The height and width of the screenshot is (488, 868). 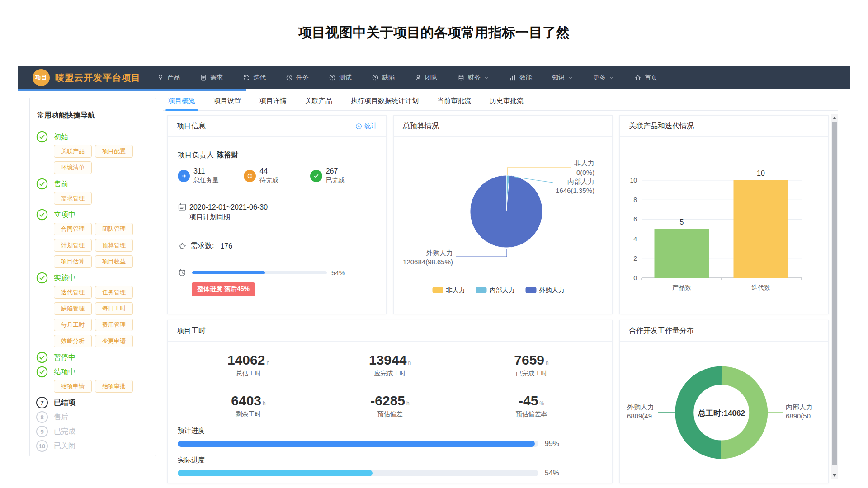 What do you see at coordinates (93, 432) in the screenshot?
I see `stage-row-9: 9已完成` at bounding box center [93, 432].